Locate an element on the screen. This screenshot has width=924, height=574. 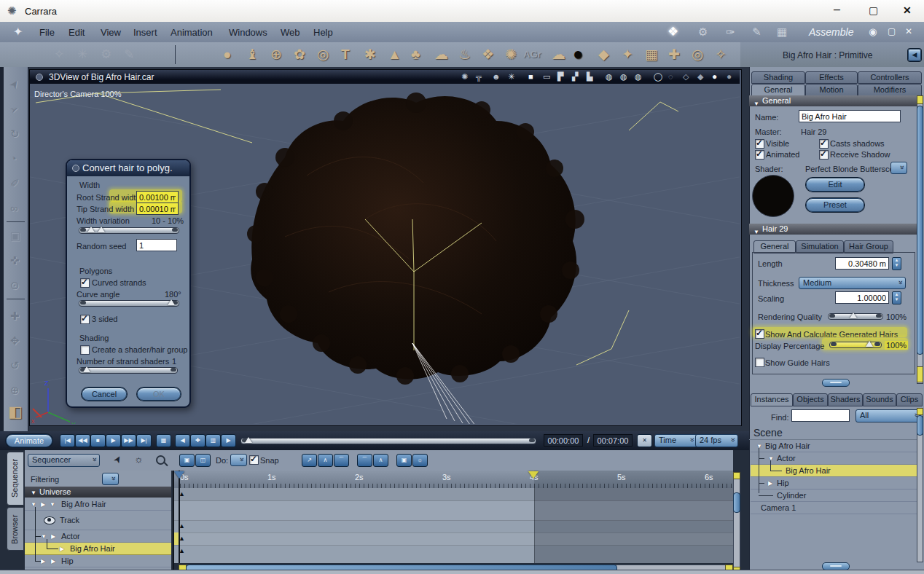
play-button: ▶ is located at coordinates (114, 441).